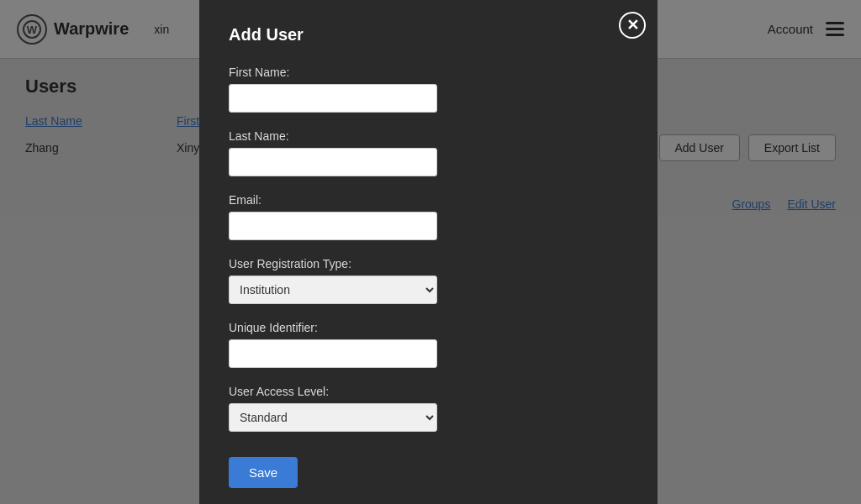 Image resolution: width=861 pixels, height=504 pixels. What do you see at coordinates (429, 136) in the screenshot?
I see `last-name-label: Last Name:` at bounding box center [429, 136].